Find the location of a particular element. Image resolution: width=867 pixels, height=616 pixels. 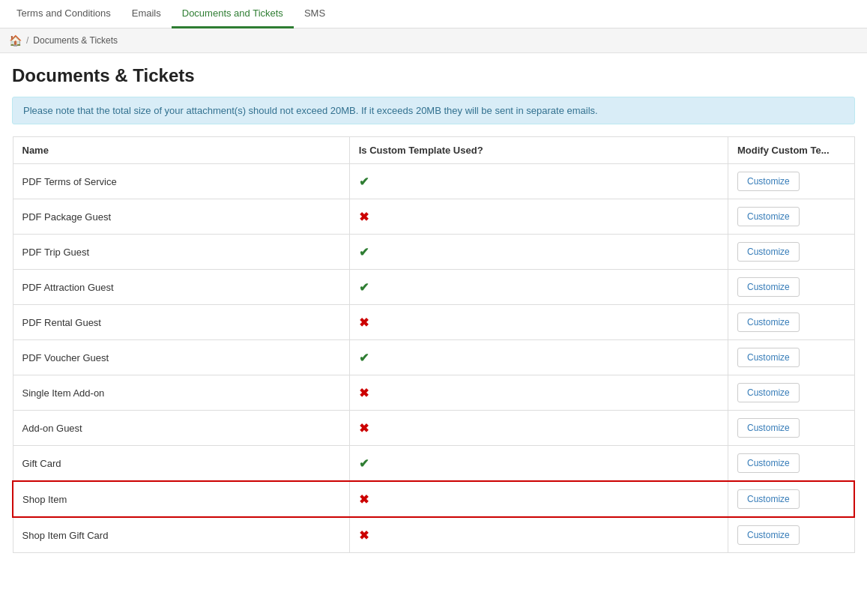

row-name: PDF Attraction Guest is located at coordinates (181, 288).